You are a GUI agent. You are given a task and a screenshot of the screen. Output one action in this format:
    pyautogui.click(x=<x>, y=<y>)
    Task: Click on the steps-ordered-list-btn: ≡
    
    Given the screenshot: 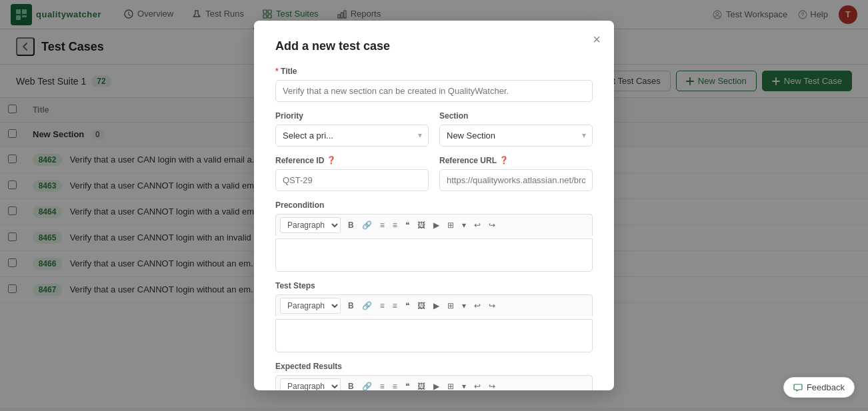 What is the action you would take?
    pyautogui.click(x=395, y=306)
    